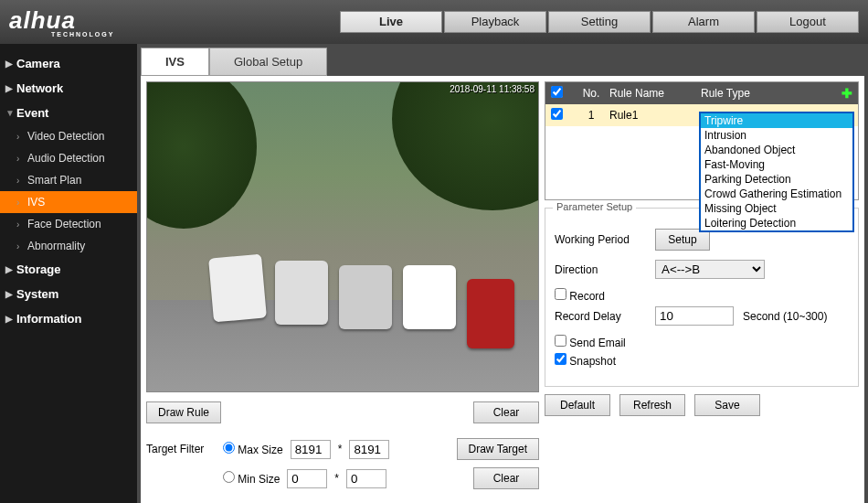 Image resolution: width=868 pixels, height=503 pixels. Describe the element at coordinates (69, 318) in the screenshot. I see `sidebar-information: ▶Information` at that location.